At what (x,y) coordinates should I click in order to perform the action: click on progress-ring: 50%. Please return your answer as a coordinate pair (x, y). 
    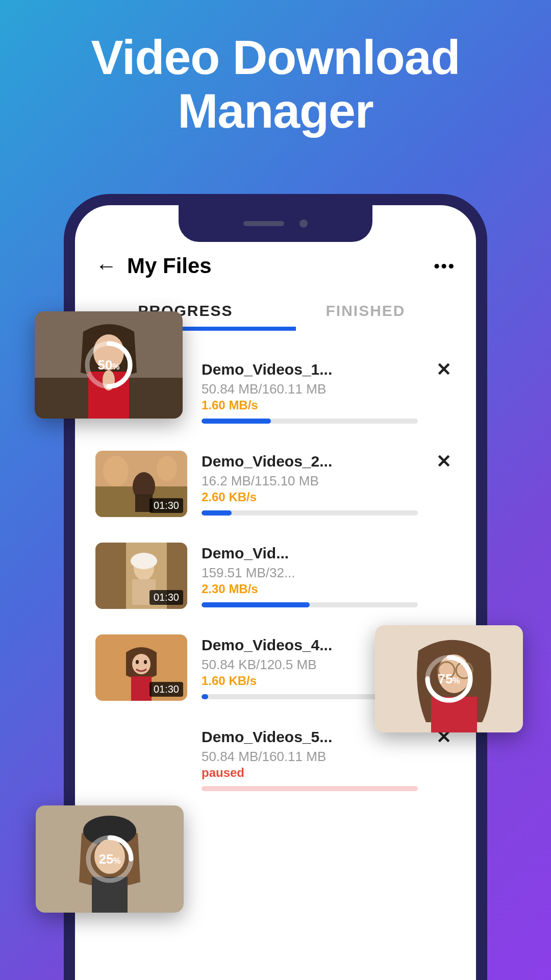
    Looking at the image, I should click on (109, 365).